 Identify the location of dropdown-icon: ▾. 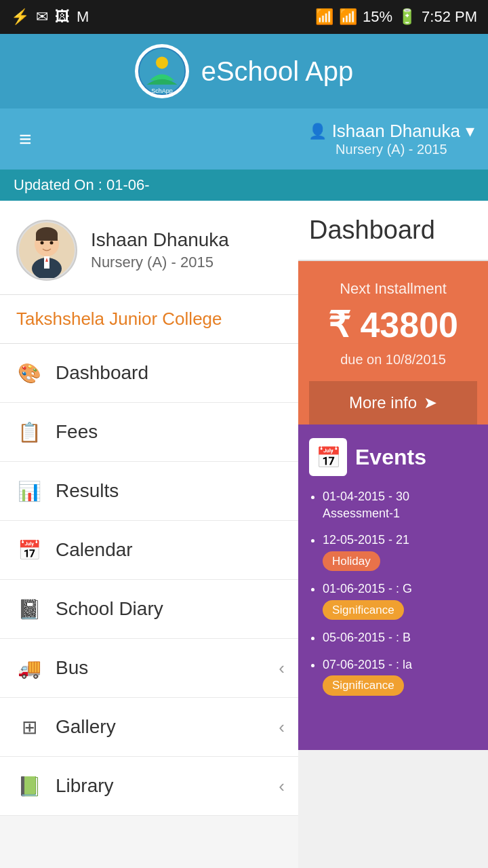
(470, 132).